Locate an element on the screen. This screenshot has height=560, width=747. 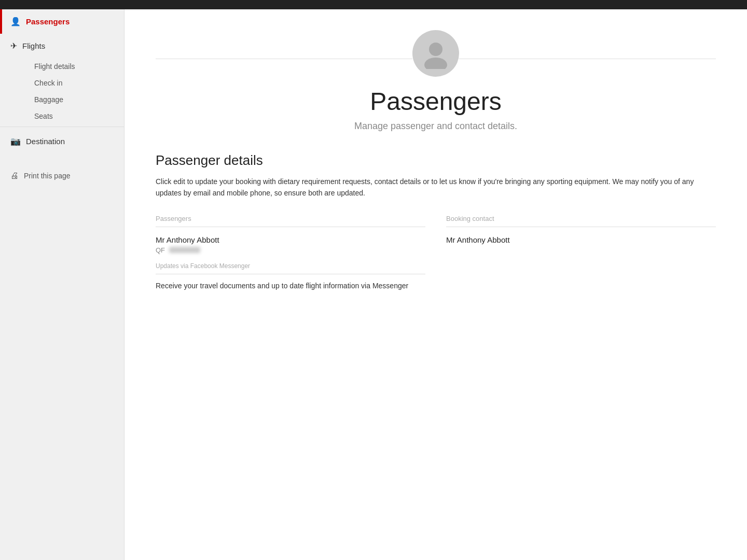
passengers-column: Passengers Mr Anthony Abbott QF Updates … is located at coordinates (290, 253).